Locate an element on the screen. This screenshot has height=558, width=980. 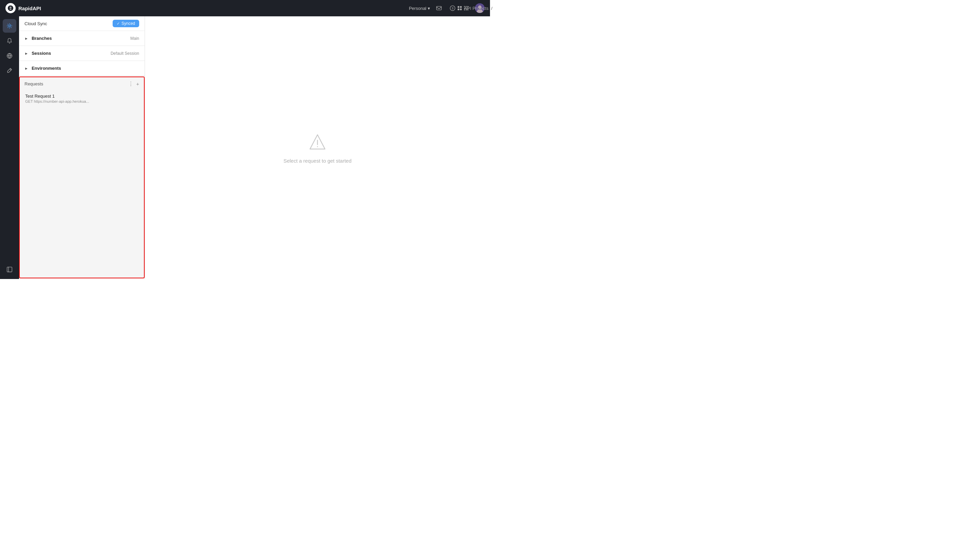
synced-label: Synced is located at coordinates (128, 23).